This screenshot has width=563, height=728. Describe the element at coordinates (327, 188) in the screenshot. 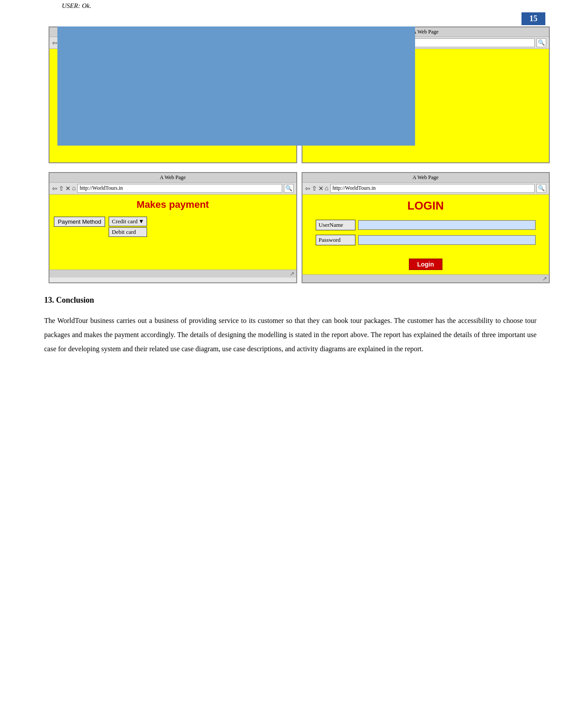

I see `login-home-icon: ⌂` at that location.